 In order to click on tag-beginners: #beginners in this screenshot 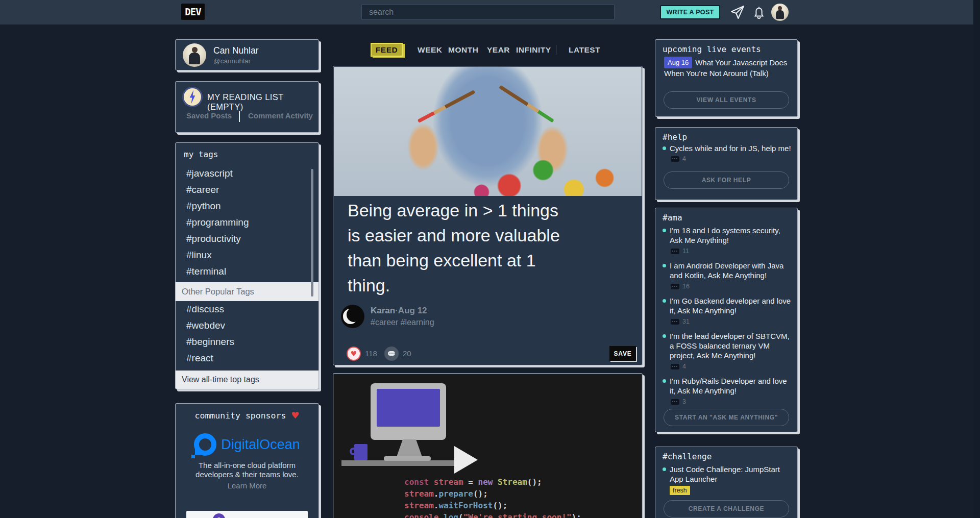, I will do `click(247, 342)`.